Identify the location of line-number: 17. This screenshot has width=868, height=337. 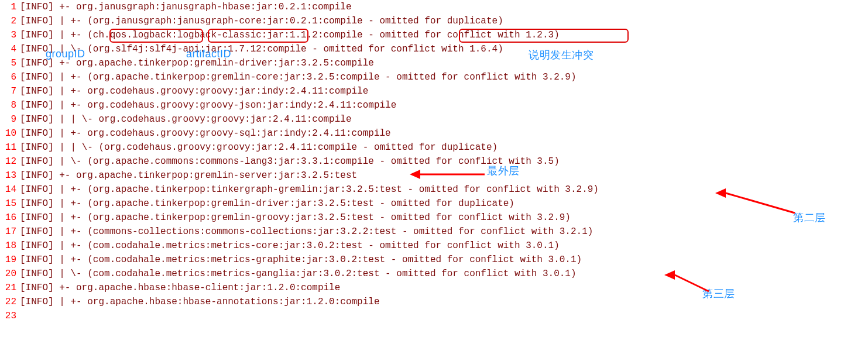
(10, 232).